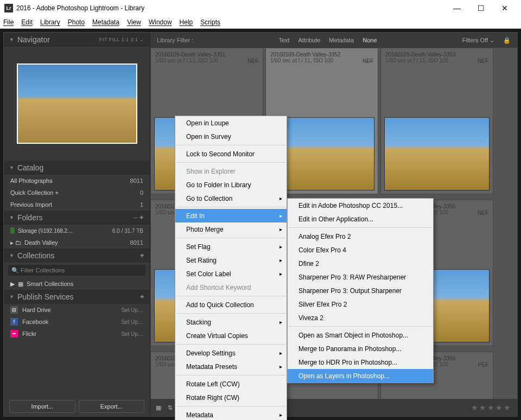 This screenshot has height=420, width=521. What do you see at coordinates (334, 40) in the screenshot?
I see `library-filter-bar: Library Filter : Text Attribute Metadata…` at bounding box center [334, 40].